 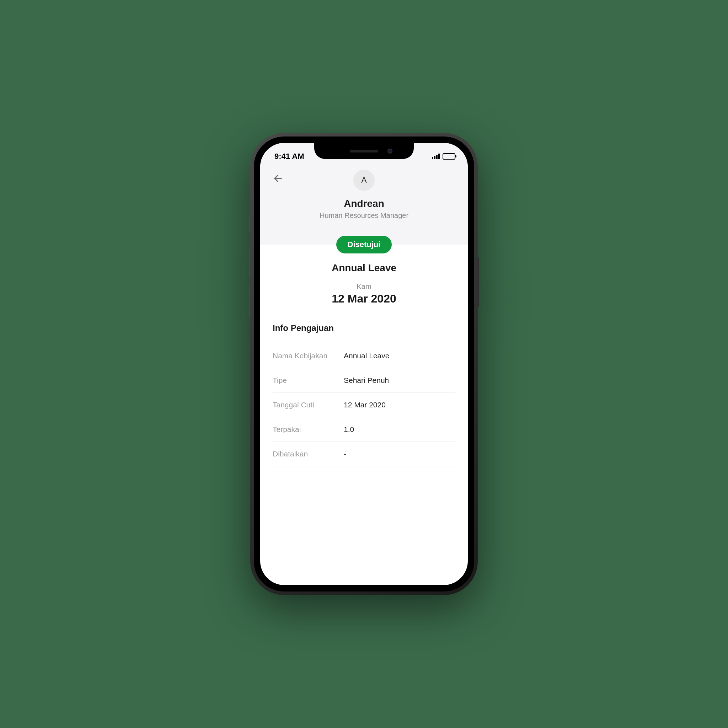 What do you see at coordinates (399, 381) in the screenshot?
I see `info-value: Sehari Penuh` at bounding box center [399, 381].